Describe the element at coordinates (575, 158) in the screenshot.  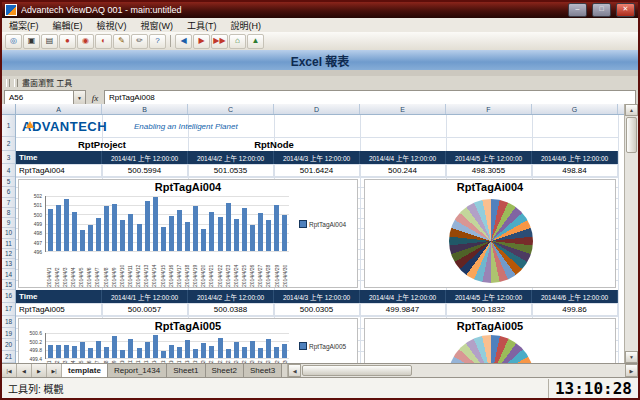
I see `date-cell: 2014/4/6 上午 12:00:00` at that location.